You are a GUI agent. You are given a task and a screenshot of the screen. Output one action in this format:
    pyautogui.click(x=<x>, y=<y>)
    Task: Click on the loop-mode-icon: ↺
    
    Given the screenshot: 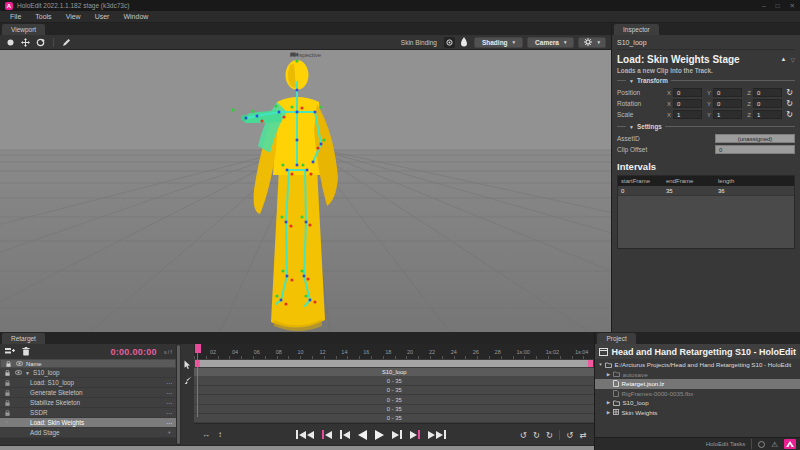 What is the action you would take?
    pyautogui.click(x=524, y=435)
    